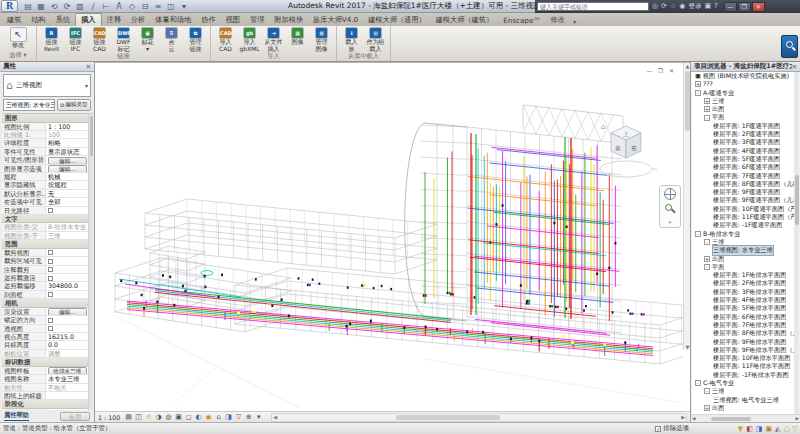 Image resolution: width=800 pixels, height=434 pixels. Describe the element at coordinates (694, 6) in the screenshot. I see `sign-in-button: 登录` at that location.